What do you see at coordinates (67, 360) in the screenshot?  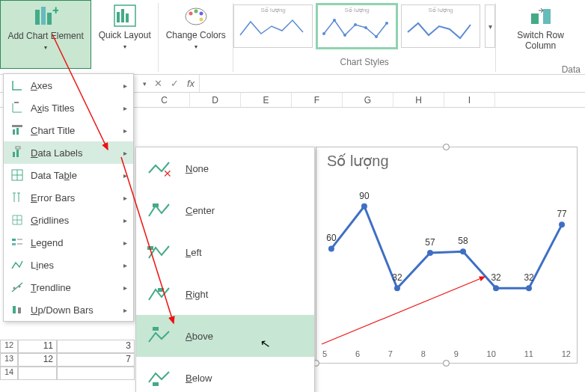 I see `sheet-rows: 12 11 3 13 12 7 14` at bounding box center [67, 360].